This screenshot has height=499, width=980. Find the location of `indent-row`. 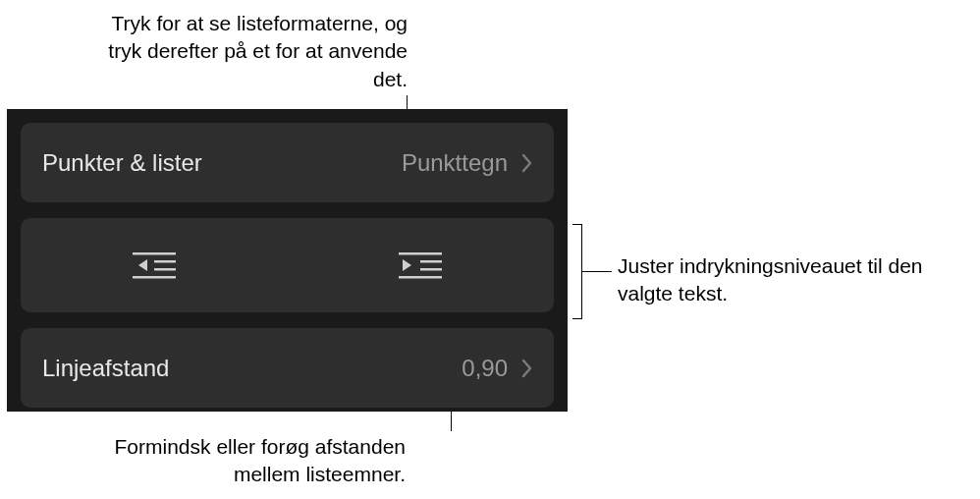

indent-row is located at coordinates (287, 265).